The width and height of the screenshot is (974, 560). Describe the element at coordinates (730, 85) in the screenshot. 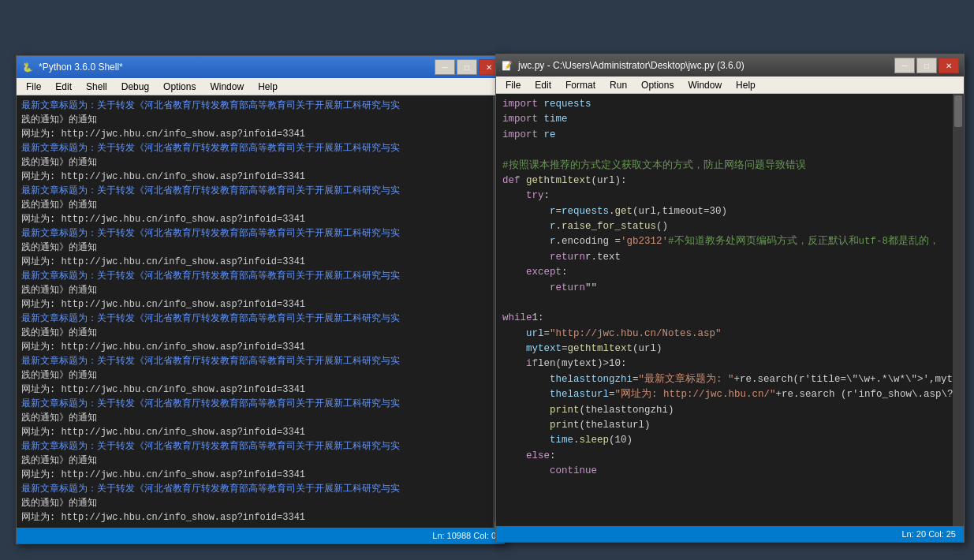

I see `editor-menu-bar: File Edit Format Run Options Window Help` at that location.